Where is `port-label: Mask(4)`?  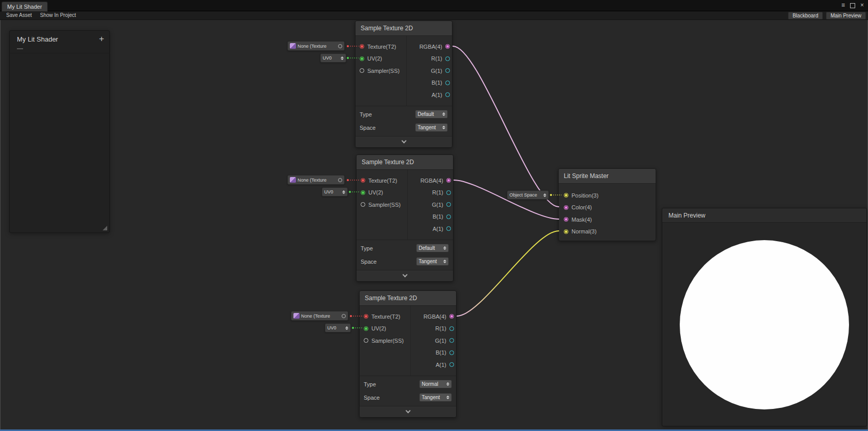 port-label: Mask(4) is located at coordinates (582, 220).